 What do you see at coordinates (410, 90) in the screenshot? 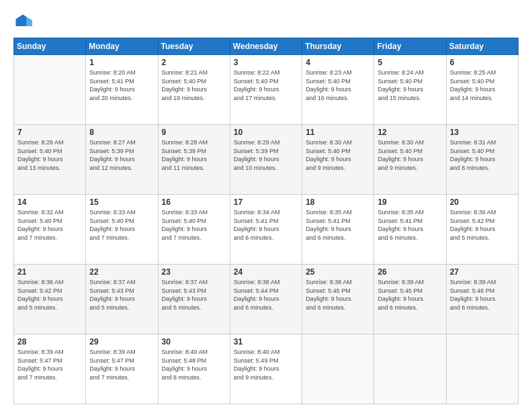
I see `calendar-cell: 5Sunrise: 8:24 AM Sunset: 5:40 PM Daylig…` at bounding box center [410, 90].